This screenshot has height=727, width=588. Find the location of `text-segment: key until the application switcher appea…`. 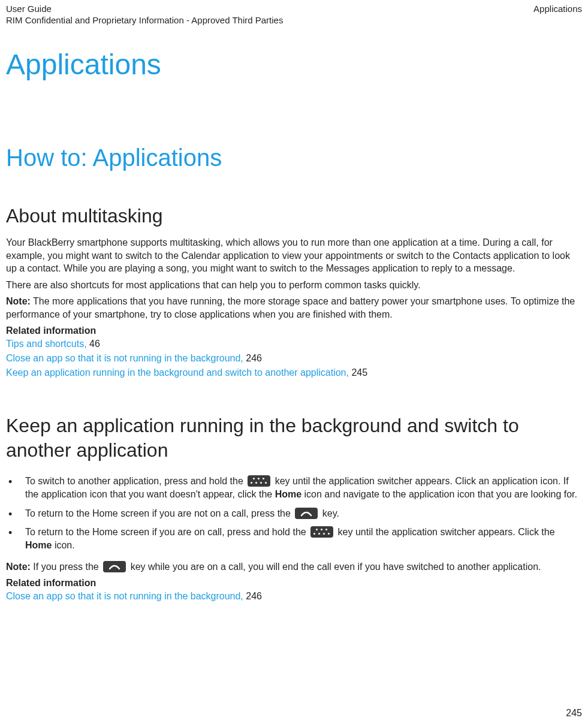

text-segment: key until the application switcher appea… is located at coordinates (447, 532).